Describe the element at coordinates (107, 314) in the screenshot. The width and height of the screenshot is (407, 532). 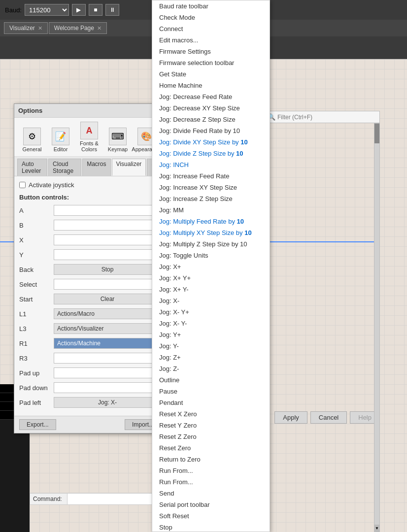
I see `ctrl-btn-l1: Actions/Macro ▶` at that location.